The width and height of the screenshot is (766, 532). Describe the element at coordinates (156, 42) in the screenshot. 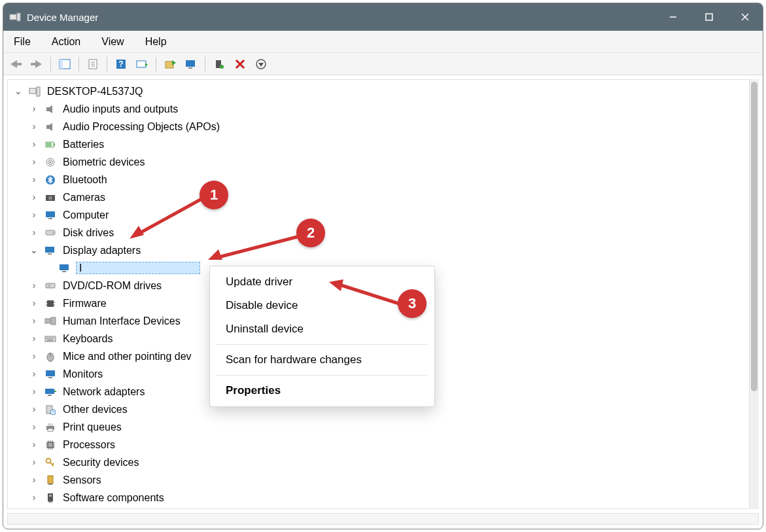

I see `menu-help: Help` at that location.